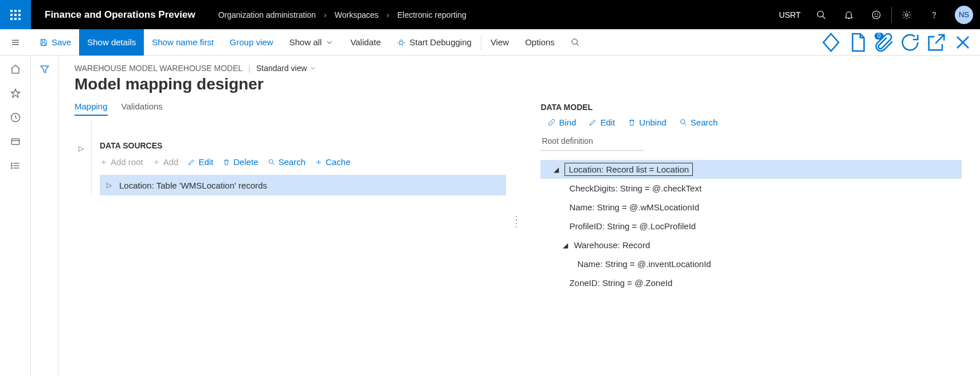  What do you see at coordinates (562, 123) in the screenshot?
I see `bind-button: Bind` at bounding box center [562, 123].